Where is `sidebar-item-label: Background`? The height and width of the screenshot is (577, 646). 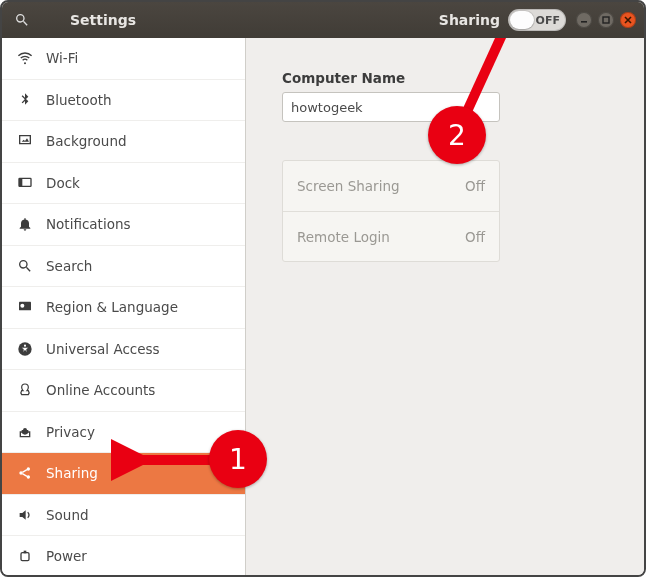 sidebar-item-label: Background is located at coordinates (86, 141).